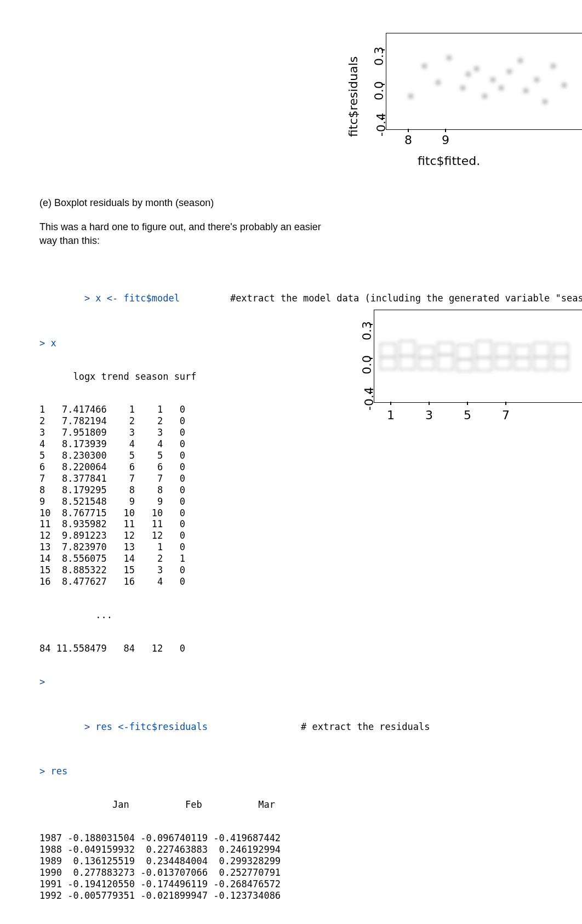 The width and height of the screenshot is (582, 924). Describe the element at coordinates (253, 839) in the screenshot. I see `r-output-row: 1987 -0.188031504 -0.096740119 -0.419687…` at that location.